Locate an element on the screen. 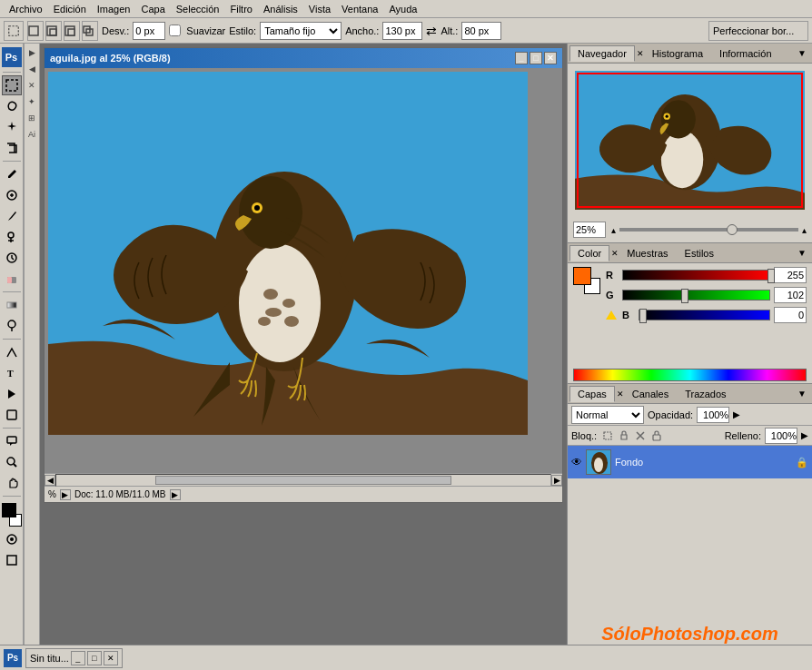  screen-mode-btn is located at coordinates (12, 560).